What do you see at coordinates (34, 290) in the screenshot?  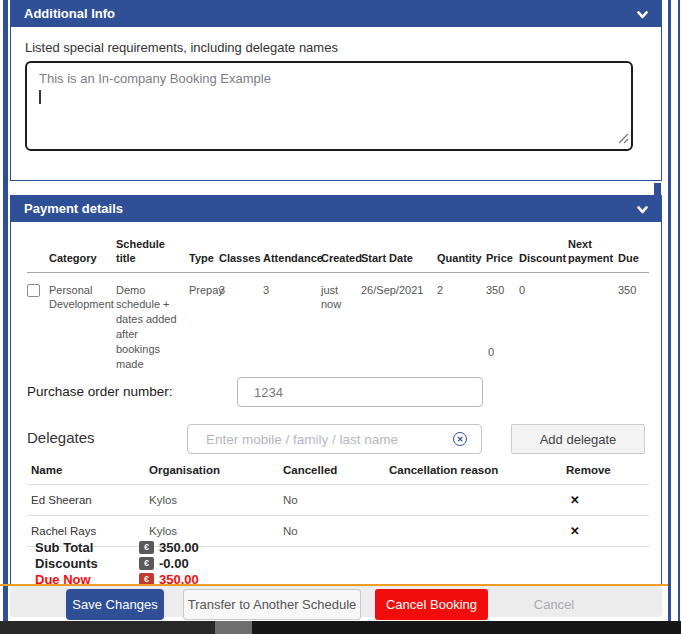 I see `payment-row-checkbox` at bounding box center [34, 290].